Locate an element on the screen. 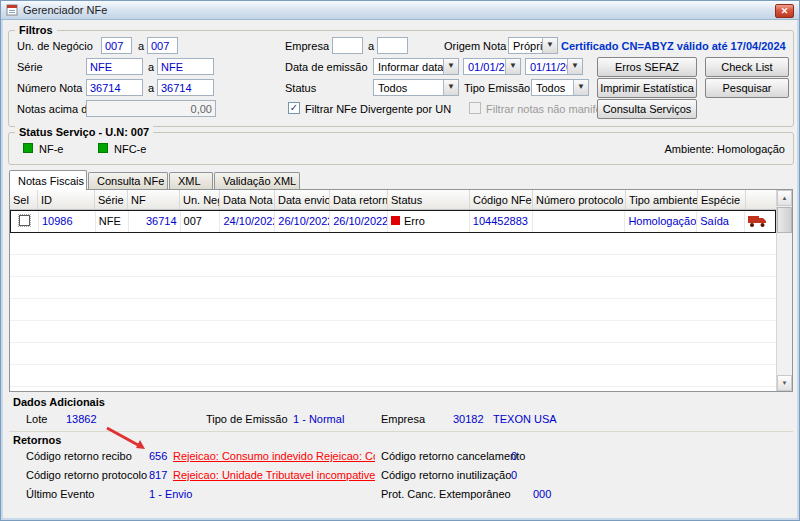 Image resolution: width=800 pixels, height=521 pixels. tab-consulta-nfe: Consulta NFe is located at coordinates (128, 180).